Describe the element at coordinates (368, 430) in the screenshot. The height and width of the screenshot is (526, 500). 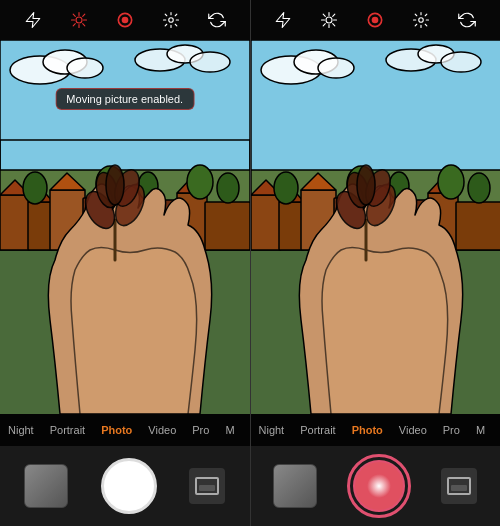
I see `mode-photo-right: Photo` at that location.